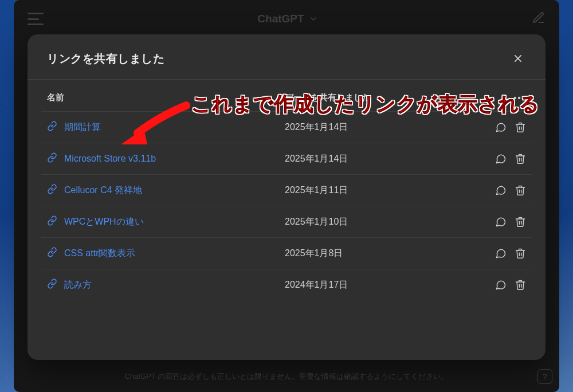  I want to click on link-cell: CSS attr関数表示, so click(166, 253).